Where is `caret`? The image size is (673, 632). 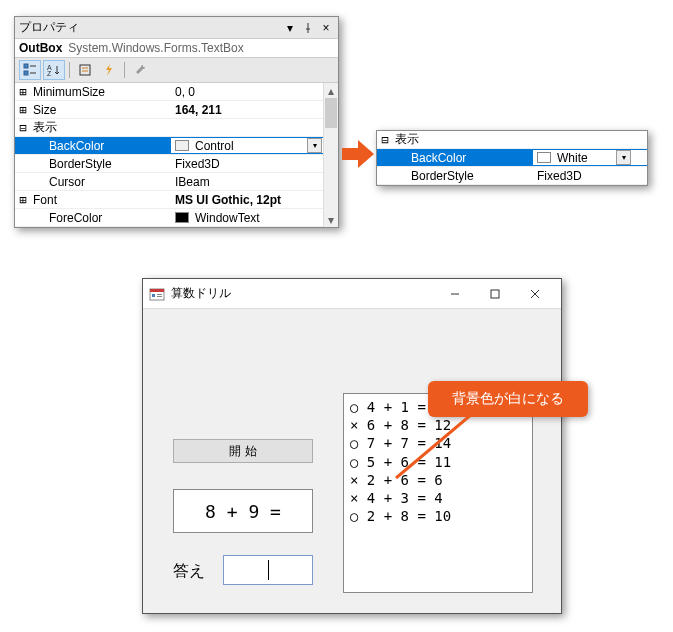
caret is located at coordinates (268, 570).